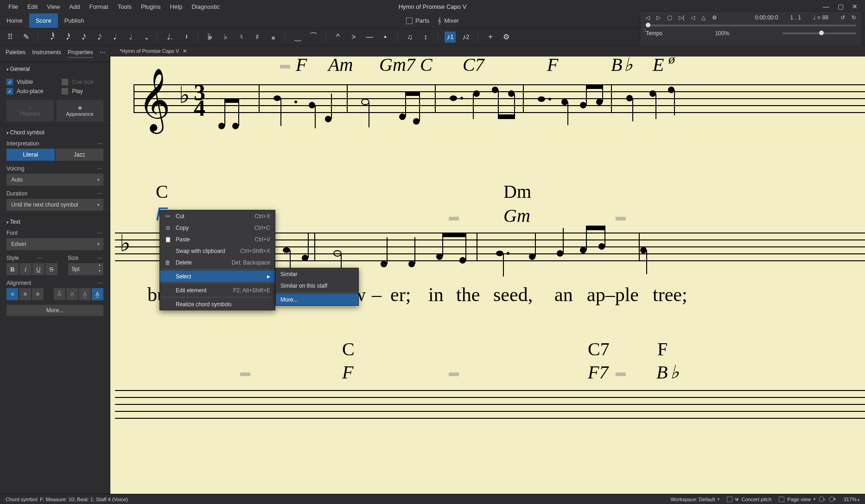  Describe the element at coordinates (854, 18) in the screenshot. I see `redo-playback-icon: ↻` at that location.